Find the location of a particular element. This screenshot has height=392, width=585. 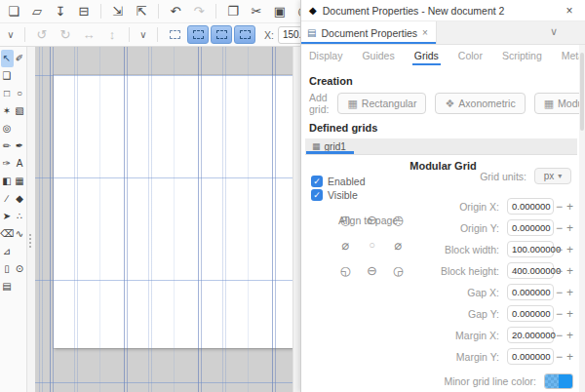

new-document-icon: ❏ is located at coordinates (14, 12).